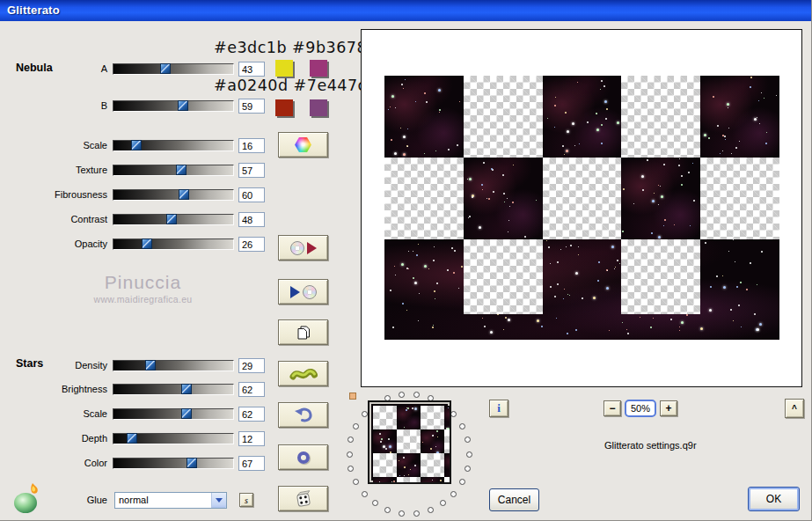  Describe the element at coordinates (303, 144) in the screenshot. I see `color-wheel-button` at that location.